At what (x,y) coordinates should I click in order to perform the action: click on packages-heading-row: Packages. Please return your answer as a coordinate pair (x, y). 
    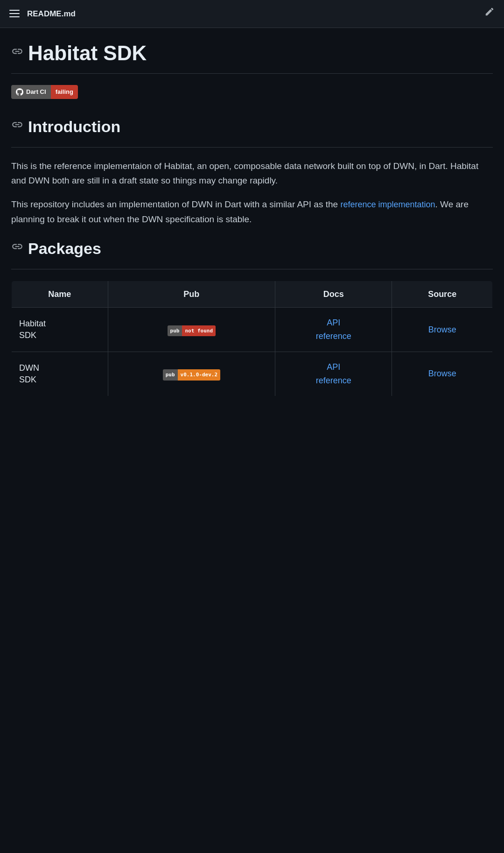
    Looking at the image, I should click on (252, 248).